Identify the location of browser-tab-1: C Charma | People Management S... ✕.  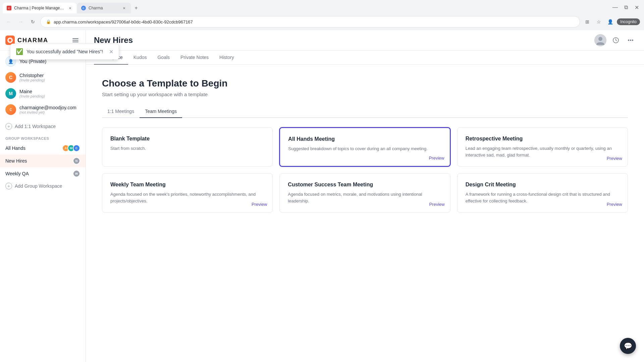
(40, 8).